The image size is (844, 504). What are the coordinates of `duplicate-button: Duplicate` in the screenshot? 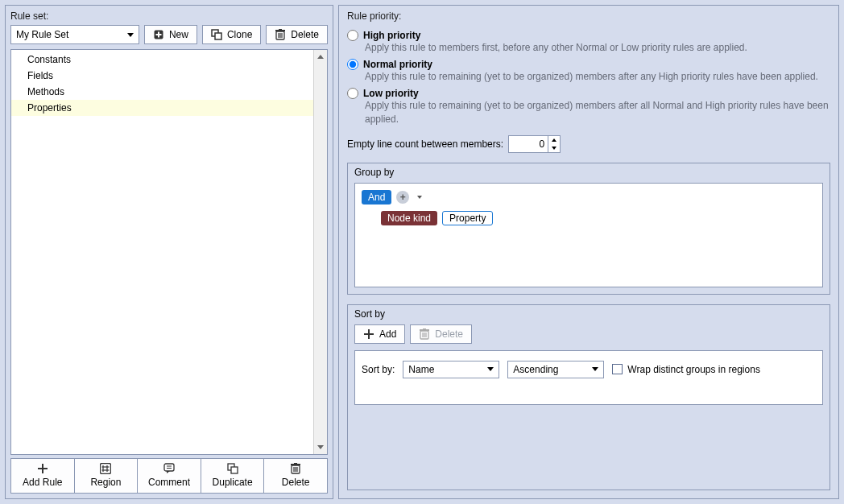 It's located at (232, 476).